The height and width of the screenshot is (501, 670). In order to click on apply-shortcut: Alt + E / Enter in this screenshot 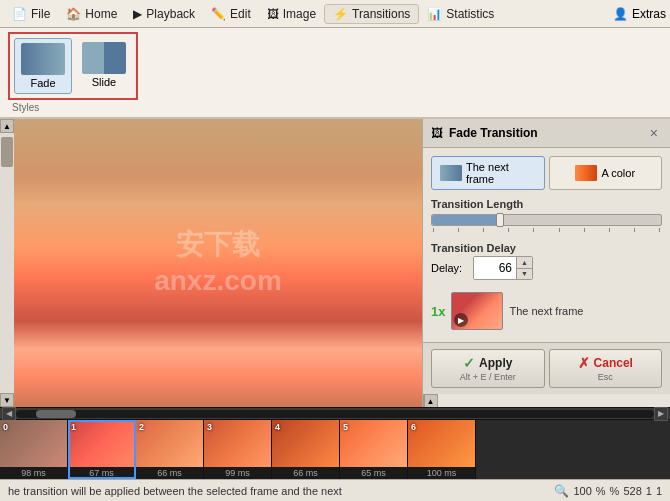, I will do `click(488, 377)`.